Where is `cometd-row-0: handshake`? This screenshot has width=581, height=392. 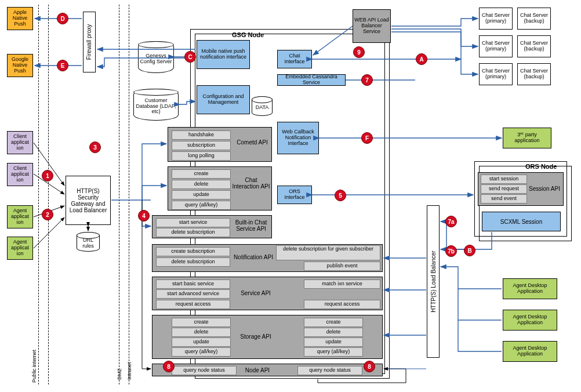
cometd-row-0: handshake is located at coordinates (201, 135).